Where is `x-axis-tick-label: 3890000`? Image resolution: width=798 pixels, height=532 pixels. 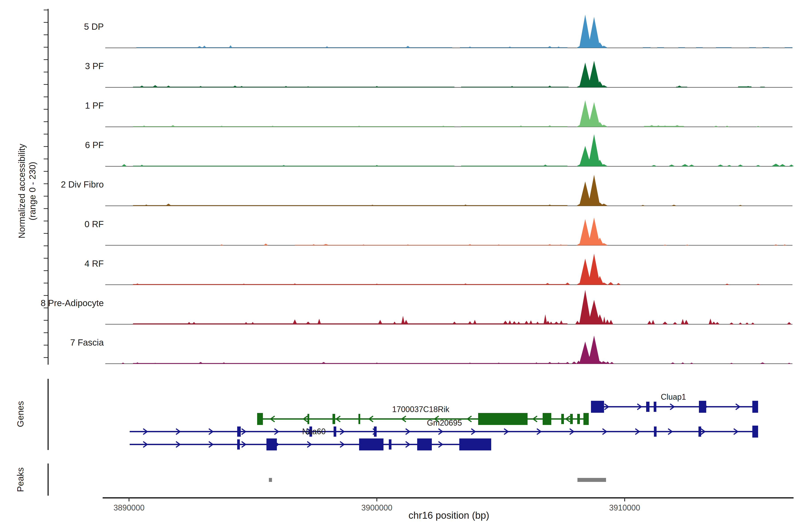
x-axis-tick-label: 3890000 is located at coordinates (129, 508).